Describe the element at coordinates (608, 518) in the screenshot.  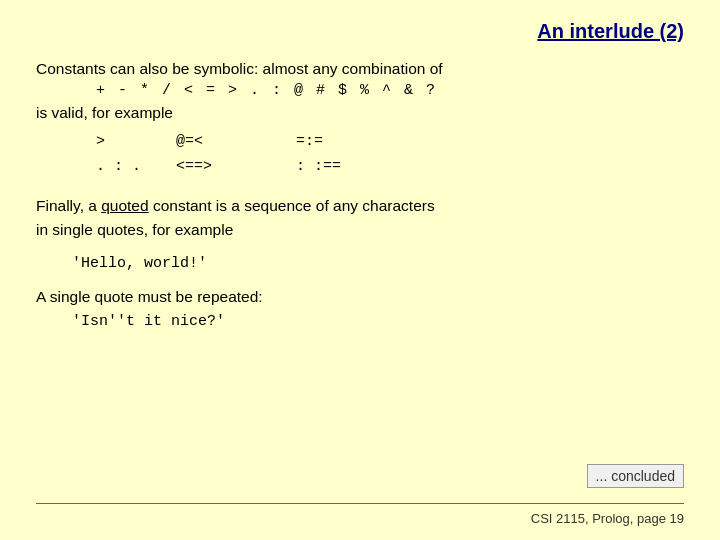
I see `footer-text: CSI 2115, Prolog, page 19` at that location.